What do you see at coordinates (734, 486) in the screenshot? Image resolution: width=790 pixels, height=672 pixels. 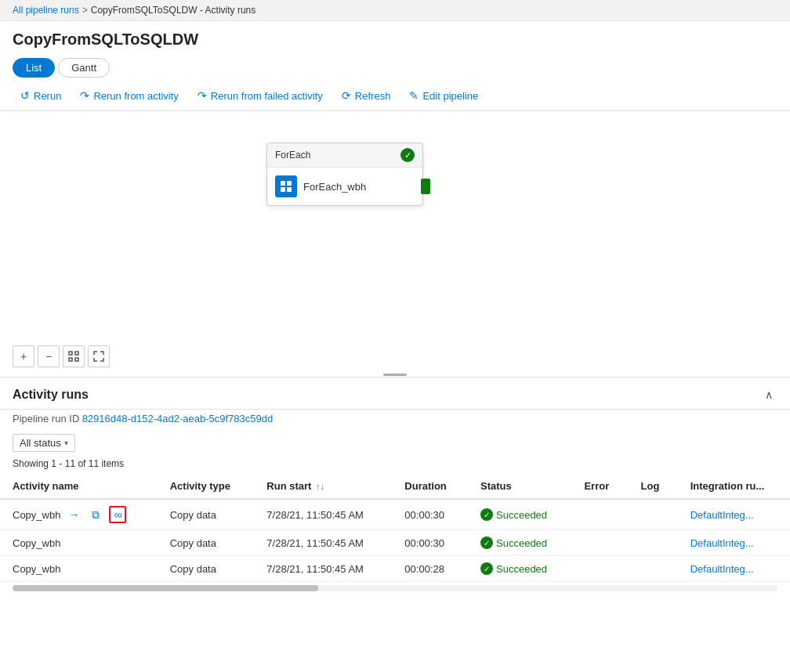 I see `th-integration-runtime: Integration ru...` at bounding box center [734, 486].